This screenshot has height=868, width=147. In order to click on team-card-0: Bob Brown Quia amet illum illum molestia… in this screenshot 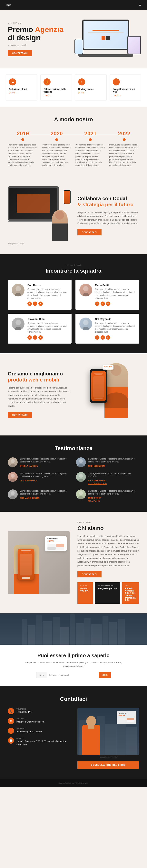, I will do `click(40, 294)`.